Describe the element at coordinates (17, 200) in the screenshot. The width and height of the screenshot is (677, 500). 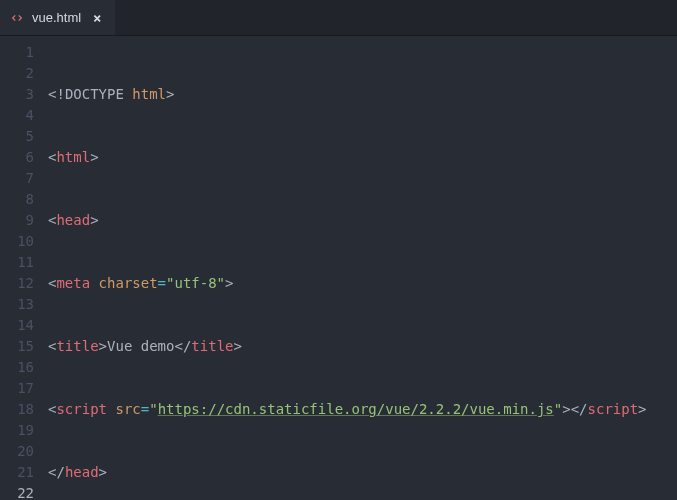
I see `line-number: 8` at that location.